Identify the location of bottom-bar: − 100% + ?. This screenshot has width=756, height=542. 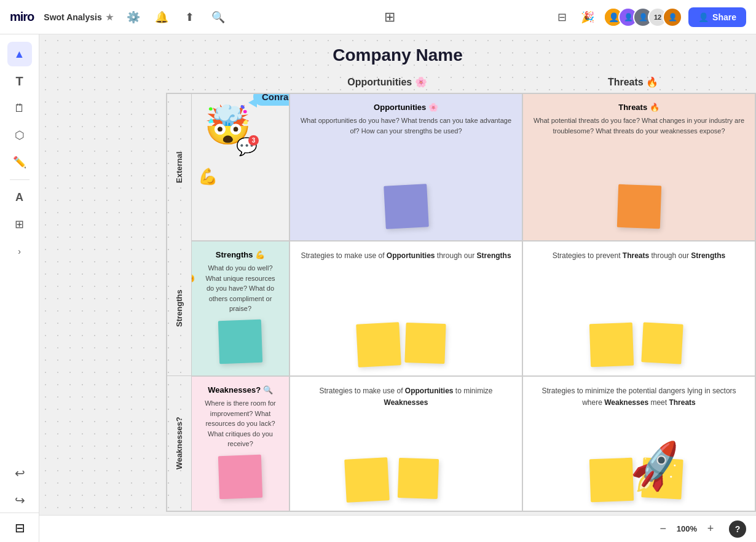
(398, 528).